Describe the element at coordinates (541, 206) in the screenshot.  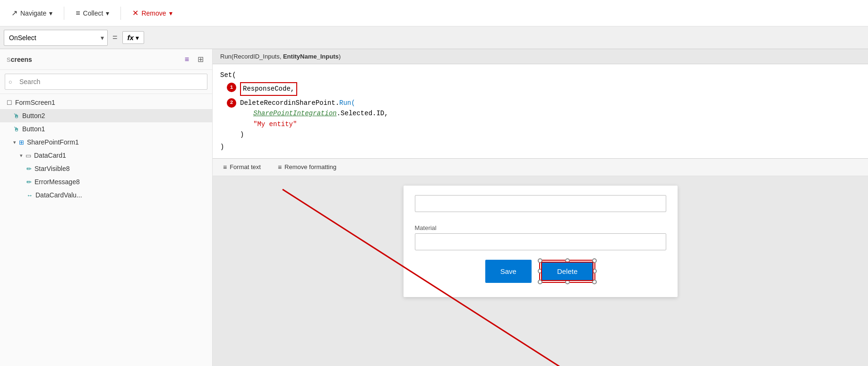
I see `form-field-top` at that location.